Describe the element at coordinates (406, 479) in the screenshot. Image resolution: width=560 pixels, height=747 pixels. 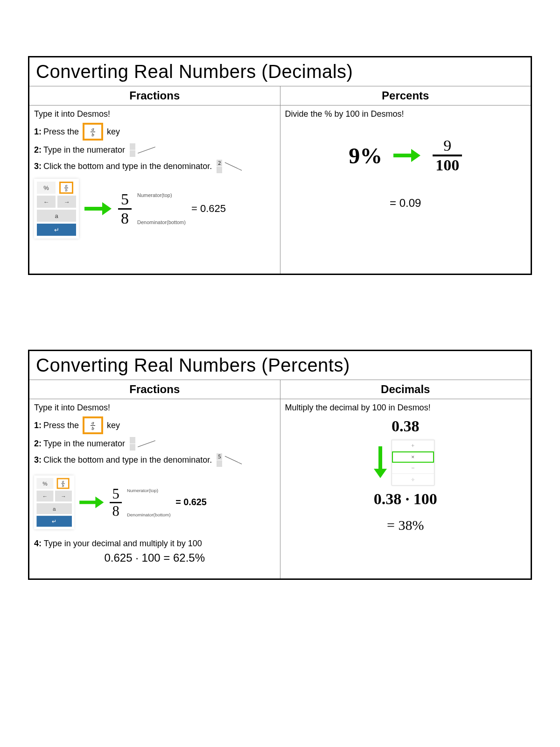
I see `col-decimals: Decimals Multiply the decimal by 100 in …` at that location.